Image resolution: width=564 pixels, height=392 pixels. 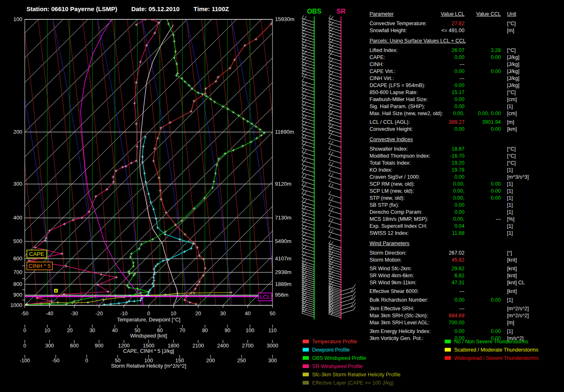 What do you see at coordinates (391, 191) in the screenshot?
I see `param-label: SCP LM (new, old):` at bounding box center [391, 191].